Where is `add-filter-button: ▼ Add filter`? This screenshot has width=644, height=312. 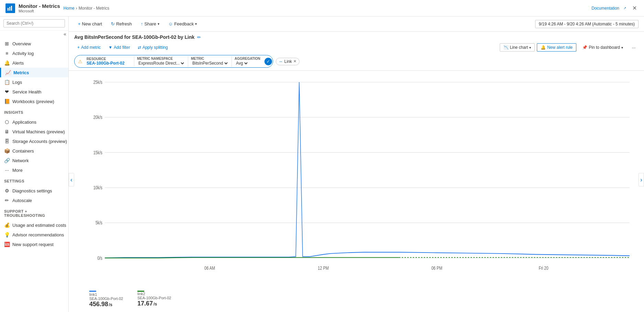 add-filter-button: ▼ Add filter is located at coordinates (119, 47).